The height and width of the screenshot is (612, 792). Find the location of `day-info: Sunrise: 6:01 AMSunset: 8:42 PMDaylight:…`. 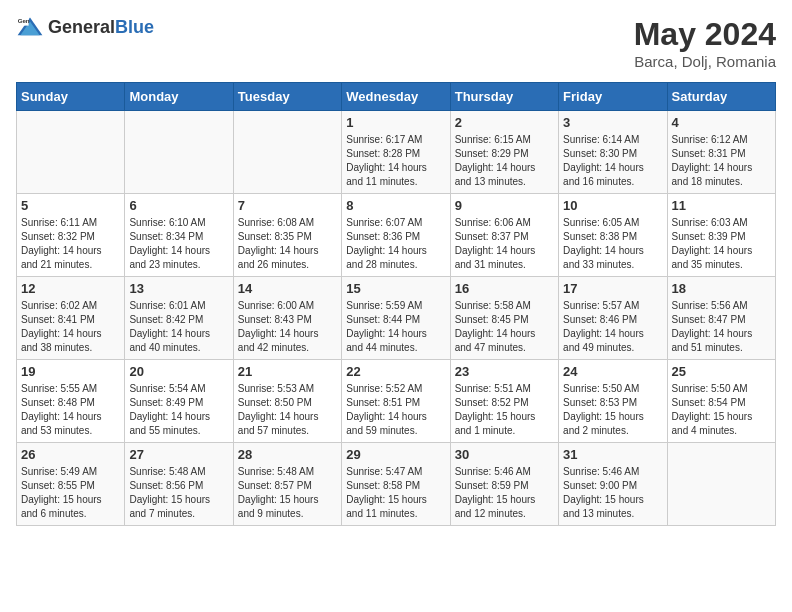

day-info: Sunrise: 6:01 AMSunset: 8:42 PMDaylight:… is located at coordinates (178, 327).